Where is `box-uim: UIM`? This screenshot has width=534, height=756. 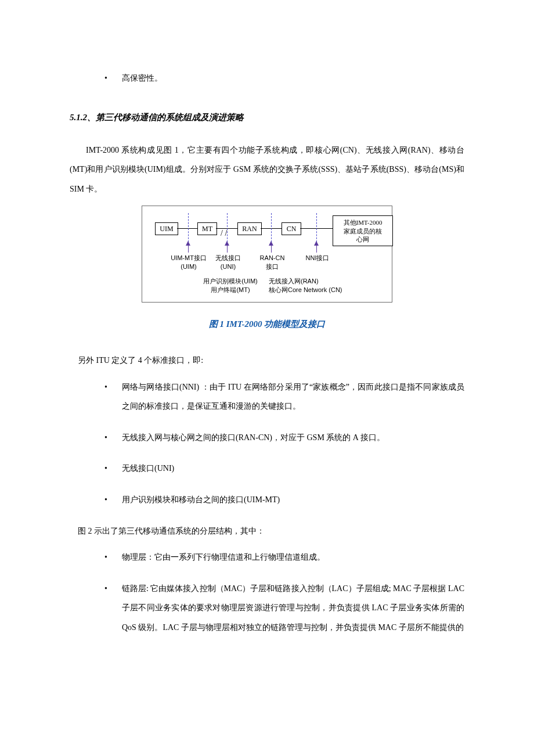 box-uim: UIM is located at coordinates (167, 229).